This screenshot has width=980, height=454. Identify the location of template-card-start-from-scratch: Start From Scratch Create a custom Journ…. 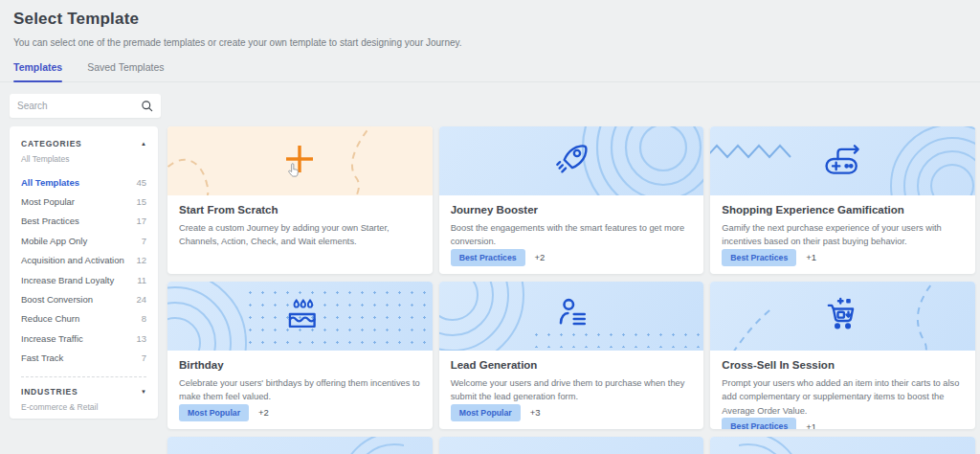
(301, 200).